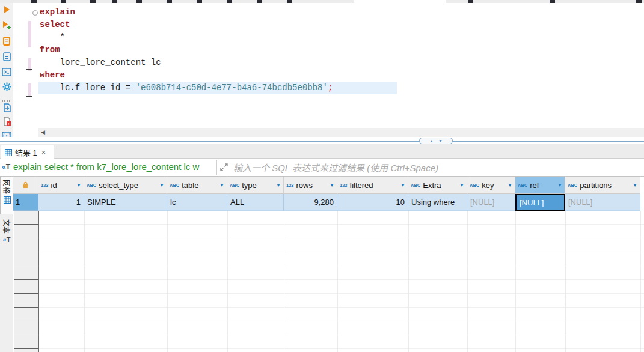 The width and height of the screenshot is (644, 352). What do you see at coordinates (28, 152) in the screenshot?
I see `results-tab: 结果 1 ×` at bounding box center [28, 152].